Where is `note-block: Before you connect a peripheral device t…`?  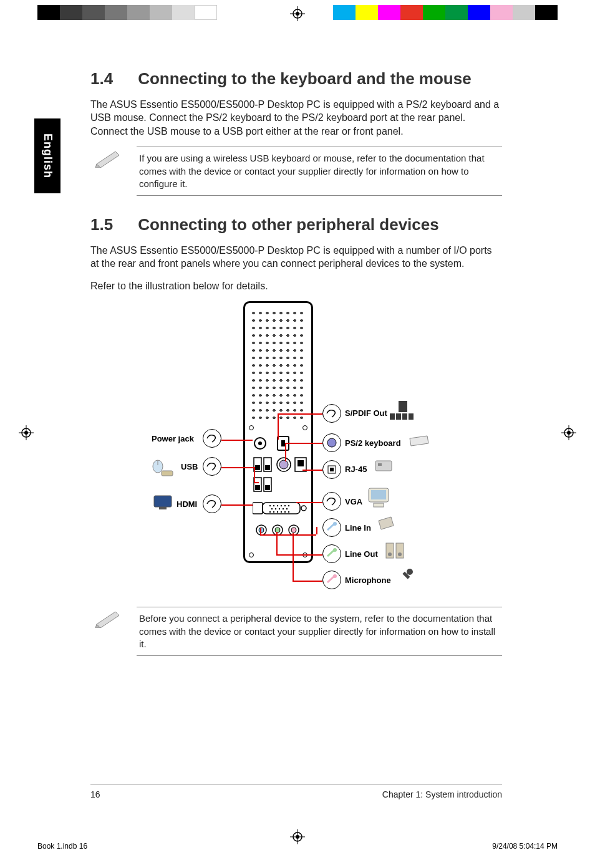
note-block: Before you connect a peripheral device t… is located at coordinates (298, 631).